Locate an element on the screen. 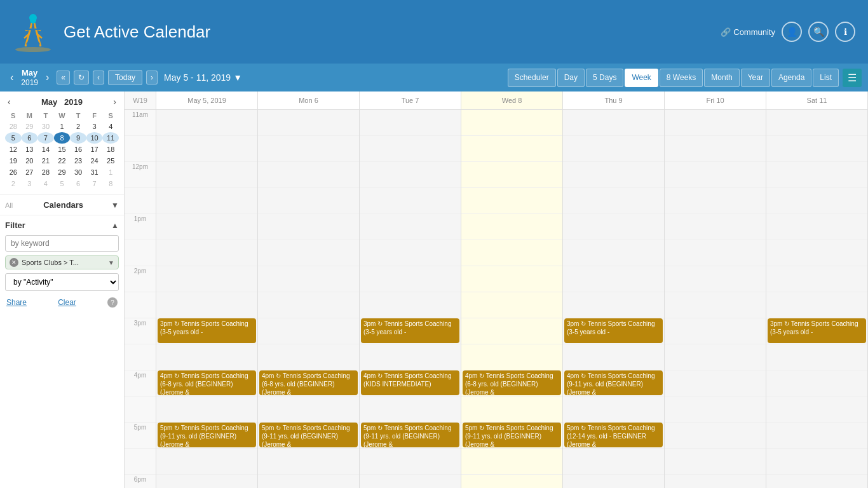 The width and height of the screenshot is (868, 488). info-icon-button: ℹ is located at coordinates (845, 32).